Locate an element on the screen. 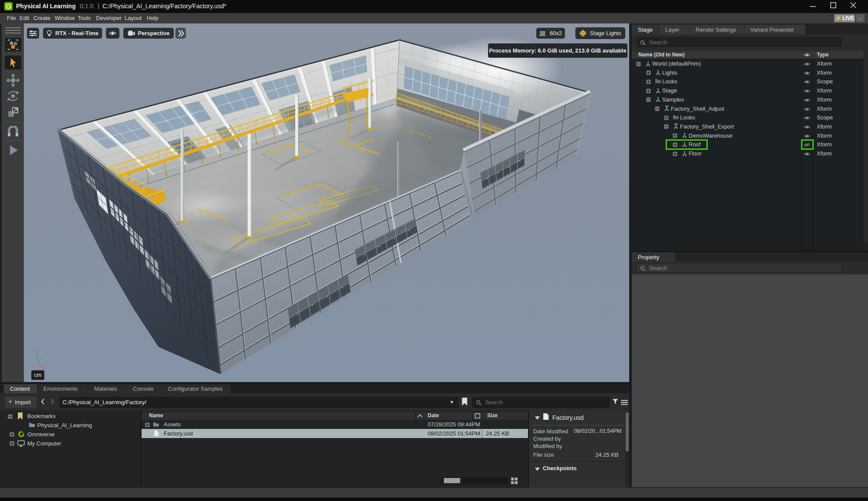 This screenshot has height=501, width=868. svg-text: Y is located at coordinates (46, 359).